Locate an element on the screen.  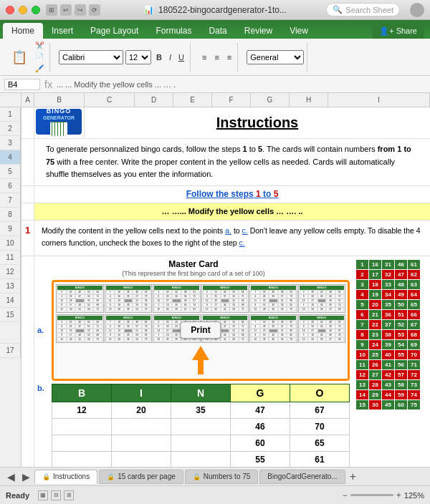
tab-numbers: 🔒 Numbers to 75 is located at coordinates (222, 477).